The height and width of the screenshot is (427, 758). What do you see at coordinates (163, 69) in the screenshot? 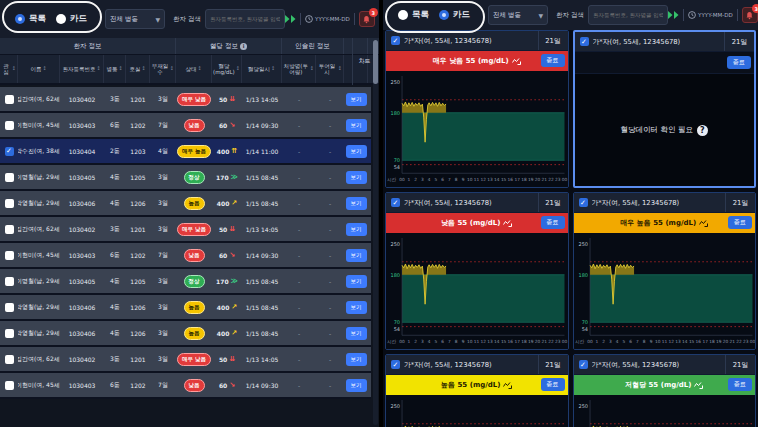
I see `column-header-5: 부재일수↕` at bounding box center [163, 69].